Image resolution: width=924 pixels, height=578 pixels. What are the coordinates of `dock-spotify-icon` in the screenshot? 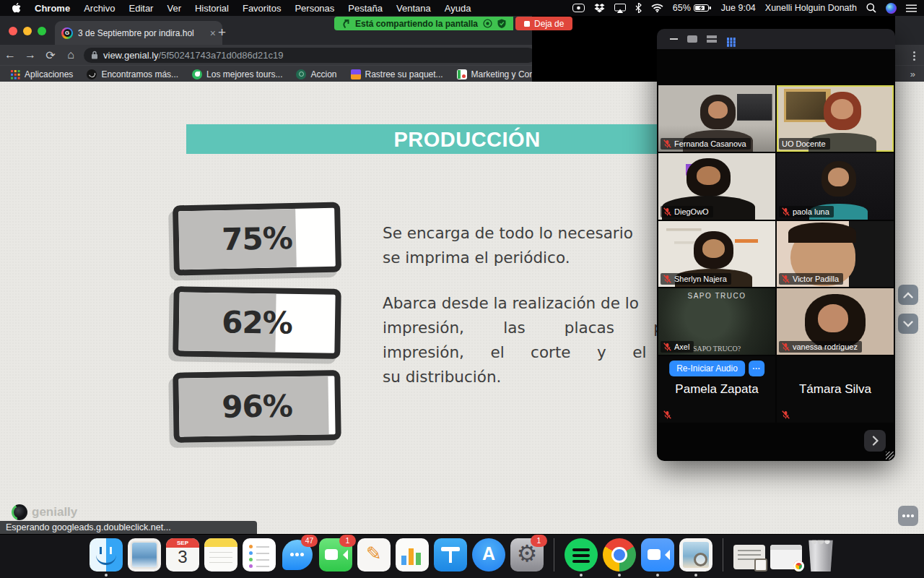 It's located at (581, 555).